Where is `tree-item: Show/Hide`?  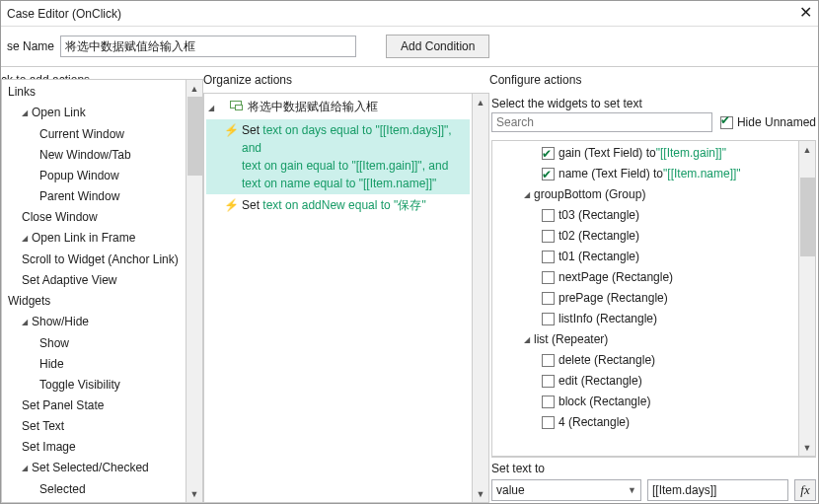 tree-item: Show/Hide is located at coordinates (94, 323).